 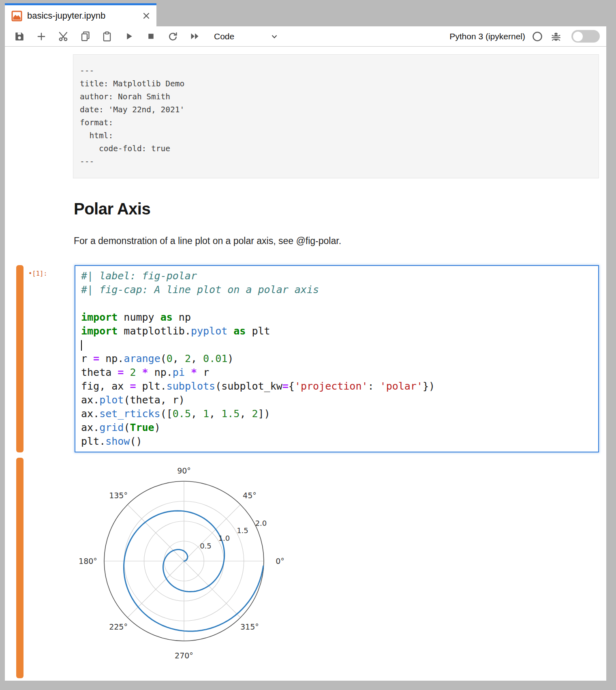 I want to click on save-button, so click(x=19, y=36).